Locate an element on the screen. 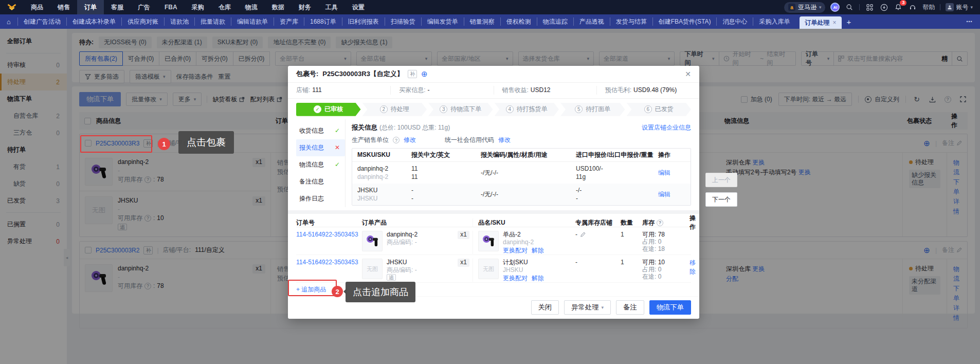 The image size is (980, 364). customs-row: danpinhq-2danpinhq-2 1111 -/无/-/- USD100… is located at coordinates (521, 173).